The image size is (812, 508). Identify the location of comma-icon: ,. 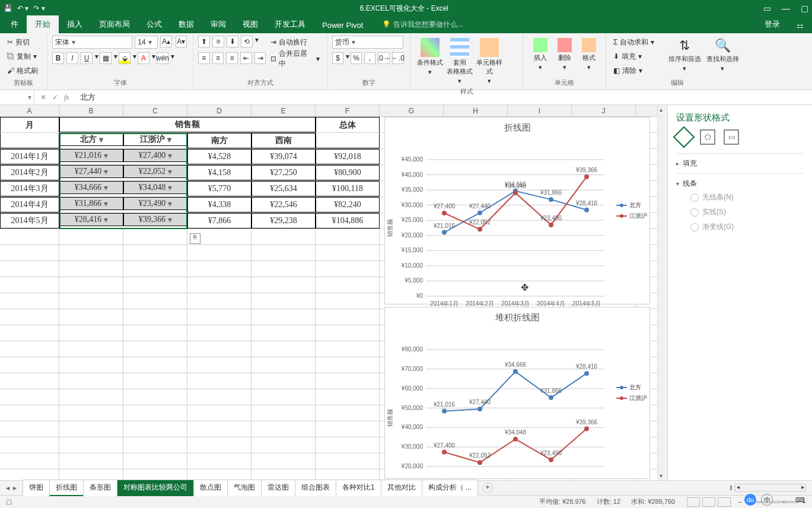
(370, 58).